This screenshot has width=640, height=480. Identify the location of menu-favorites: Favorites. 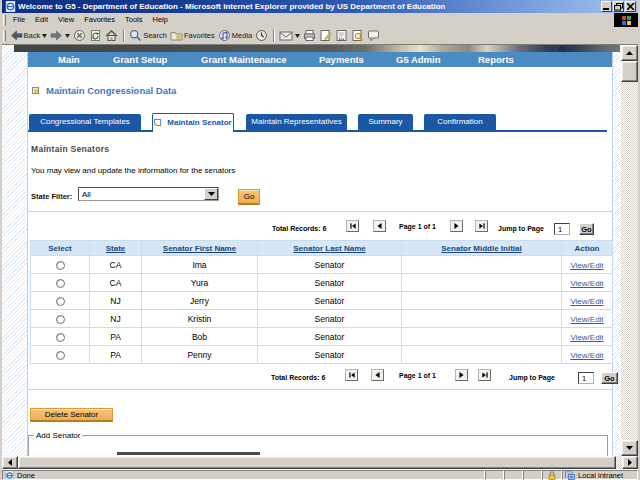
(100, 20).